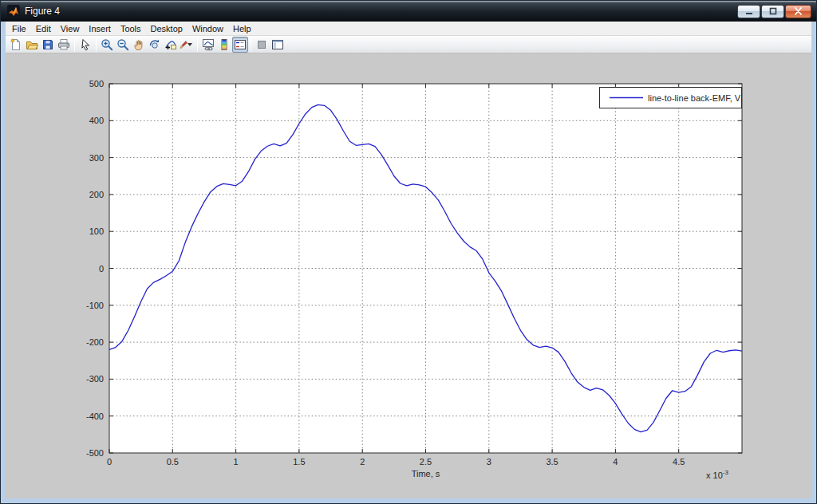  What do you see at coordinates (396, 462) in the screenshot?
I see `x-tick-labels: 00.511.522.533.544.5` at bounding box center [396, 462].